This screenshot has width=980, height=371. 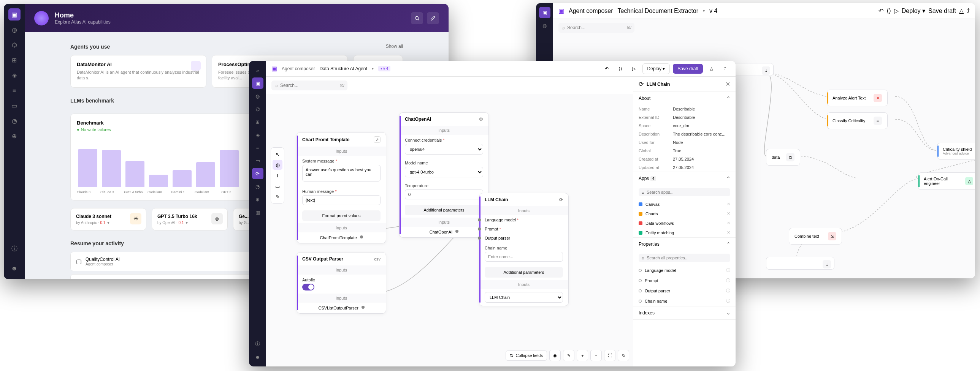 What do you see at coordinates (596, 355) in the screenshot?
I see `zoom-out-icon: －` at bounding box center [596, 355].